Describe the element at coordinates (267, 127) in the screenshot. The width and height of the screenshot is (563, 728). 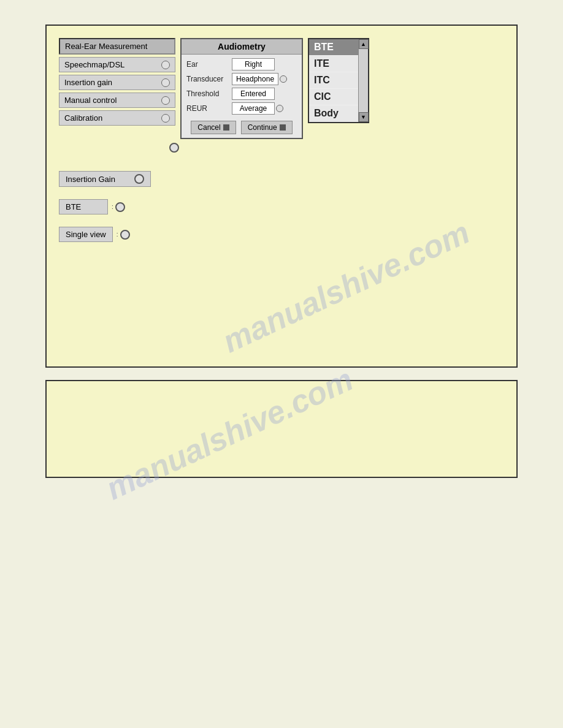
I see `continue-button: Continue` at that location.